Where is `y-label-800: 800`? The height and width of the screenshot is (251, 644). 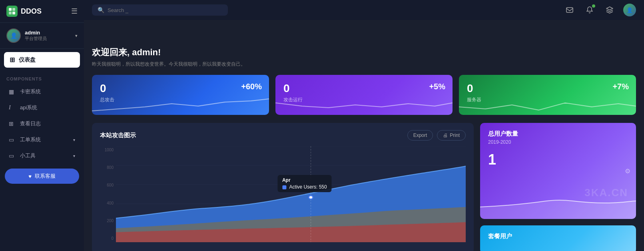 y-label-800: 800 is located at coordinates (108, 167).